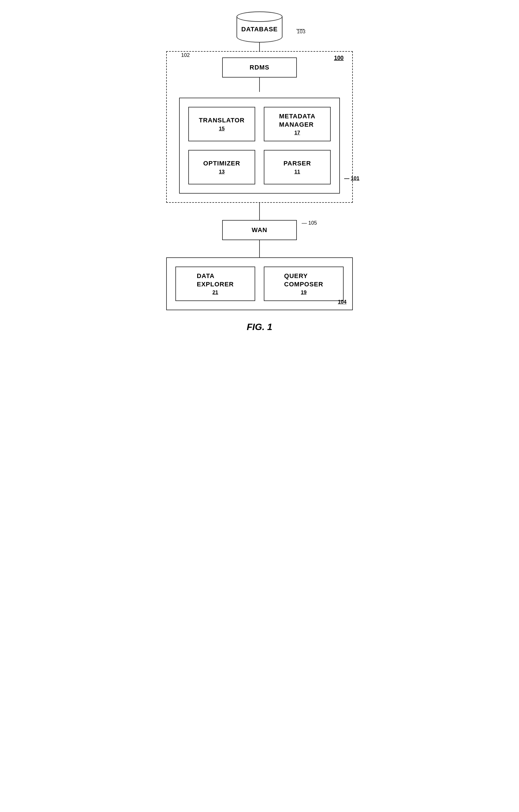  What do you see at coordinates (260, 127) in the screenshot?
I see `outer-container-100: 100 102 RDMS —101 TRANSLATOR 15` at bounding box center [260, 127].